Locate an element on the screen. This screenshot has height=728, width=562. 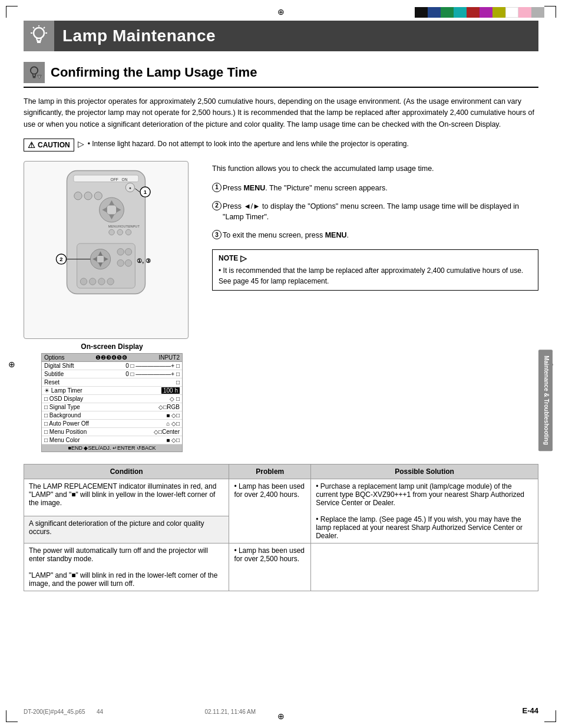
body-text: The lamp in this projector operates for … is located at coordinates (281, 113).